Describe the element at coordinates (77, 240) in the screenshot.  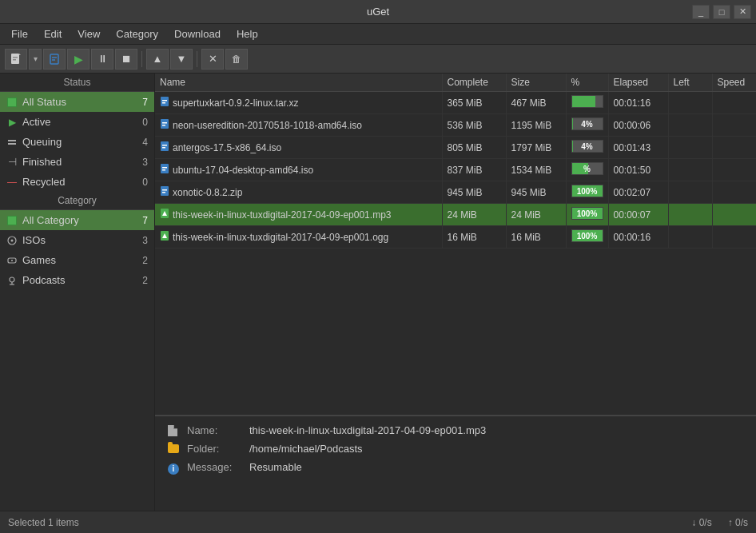
I see `sidebar-item-isos: ISOs 3` at that location.